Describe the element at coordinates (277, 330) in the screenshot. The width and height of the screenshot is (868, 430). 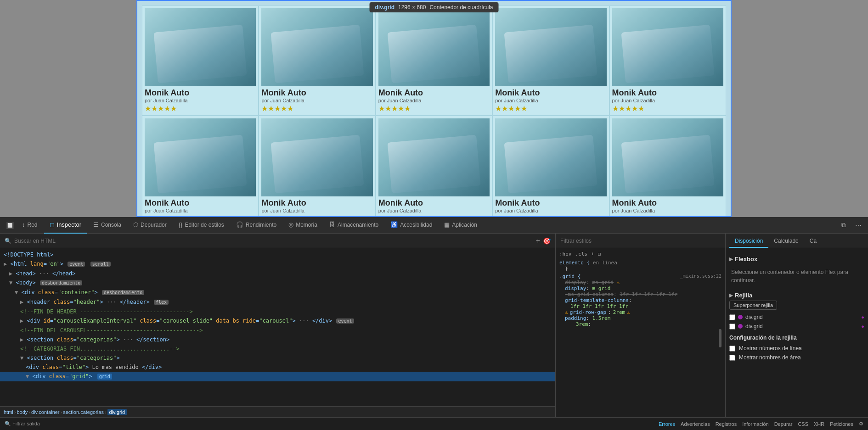
I see `html-line-comment-carousel: <!--FIN DEL CAROUSEL--------------------…` at that location.